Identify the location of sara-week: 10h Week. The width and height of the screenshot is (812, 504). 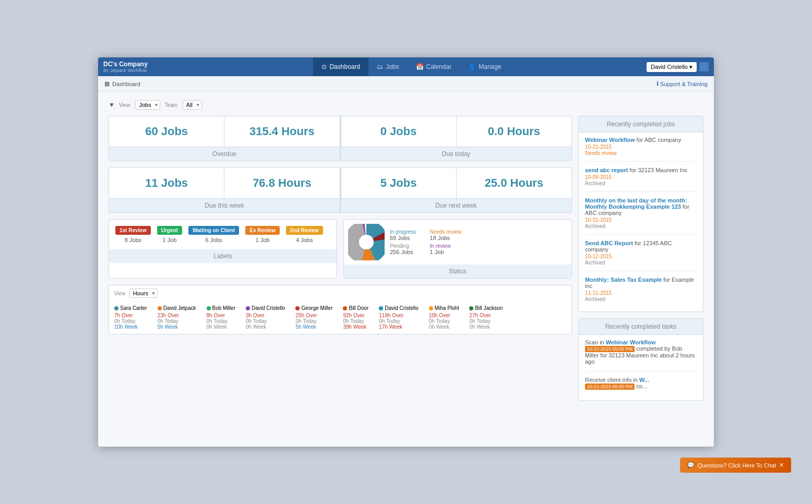
(126, 327).